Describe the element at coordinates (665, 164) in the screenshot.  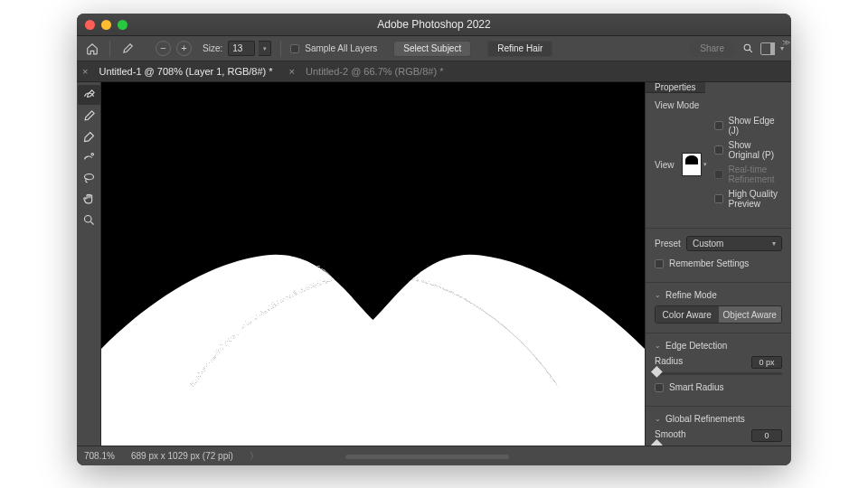
I see `view-label: View` at that location.